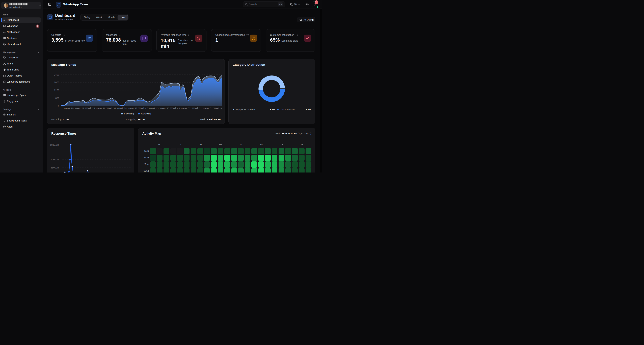 The image size is (644, 345). Describe the element at coordinates (154, 108) in the screenshot. I see `svg-text: Week 43` at that location.